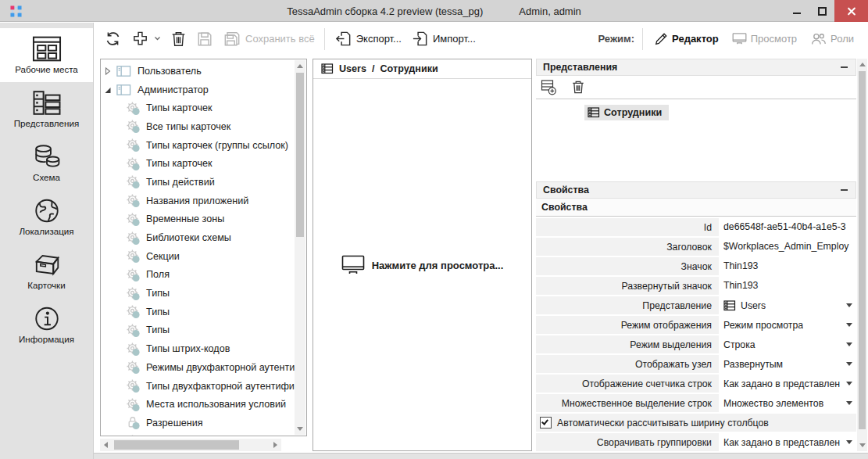 This screenshot has height=459, width=868. Describe the element at coordinates (764, 39) in the screenshot. I see `mode-view-button: Просмотр` at that location.